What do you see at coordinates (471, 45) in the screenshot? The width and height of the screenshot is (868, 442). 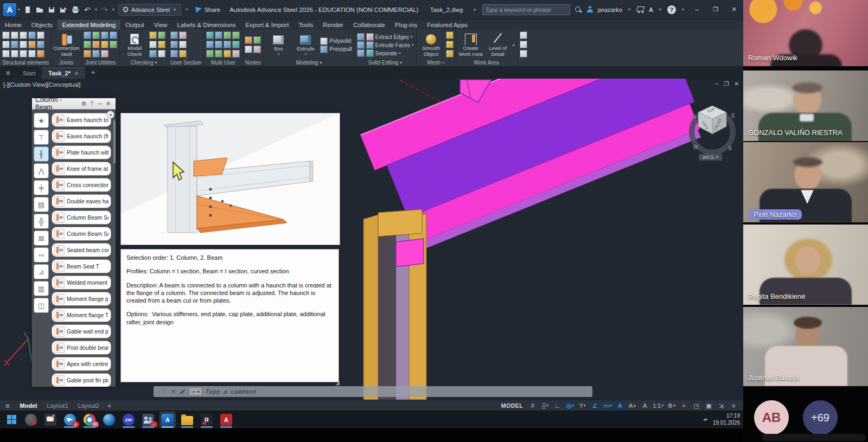 I see `create-work-area-button: Create Work Area` at bounding box center [471, 45].